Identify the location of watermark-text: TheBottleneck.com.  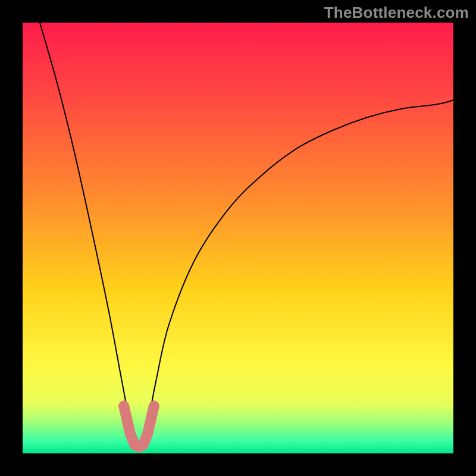
(396, 13).